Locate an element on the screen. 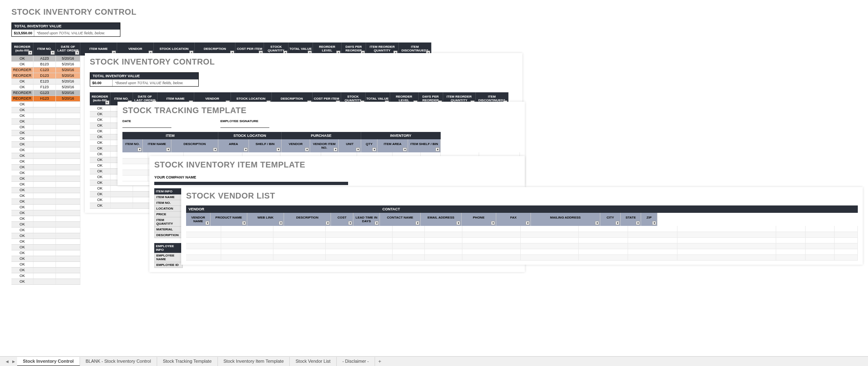 This screenshot has width=868, height=366. sub-column-header: ITEM NAME▾ is located at coordinates (157, 146).